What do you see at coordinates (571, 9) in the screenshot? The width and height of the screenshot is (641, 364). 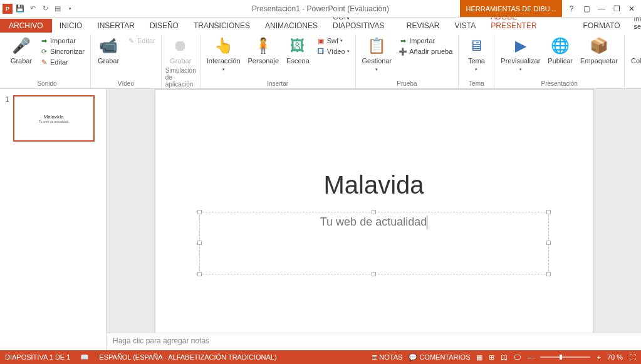 I see `help-icon: ?` at bounding box center [571, 9].